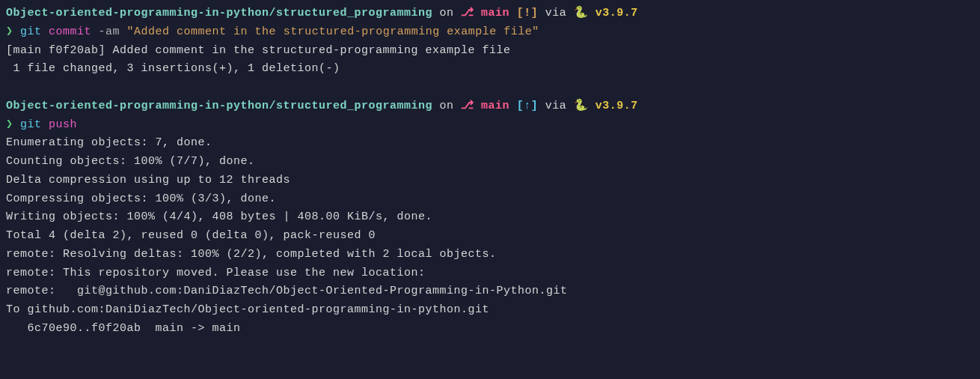  Describe the element at coordinates (490, 33) in the screenshot. I see `command-line-1: ❯ git commit -am "Added comment in the s…` at that location.